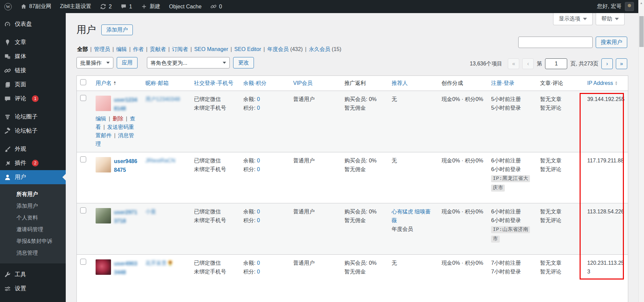 The height and width of the screenshot is (302, 644). What do you see at coordinates (548, 64) in the screenshot?
I see `pagination: 13,636个项目 « ‹ 第 页, 共273页 › »` at bounding box center [548, 64].